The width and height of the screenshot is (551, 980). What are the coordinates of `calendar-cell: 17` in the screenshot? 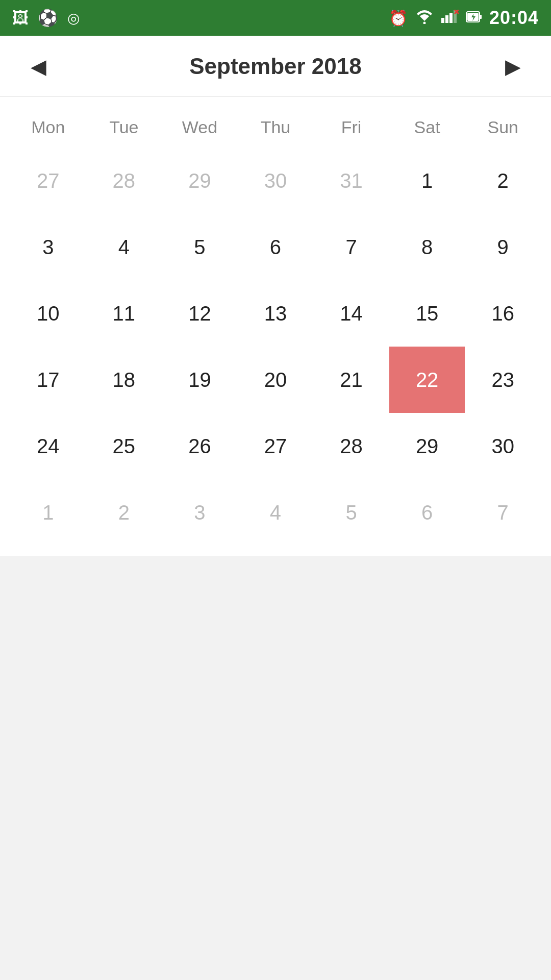 It's located at (48, 380).